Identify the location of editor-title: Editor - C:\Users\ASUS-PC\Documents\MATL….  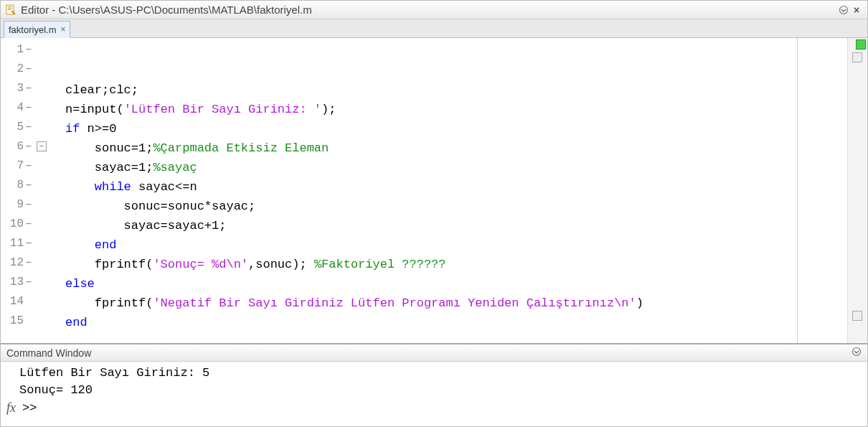
(166, 10).